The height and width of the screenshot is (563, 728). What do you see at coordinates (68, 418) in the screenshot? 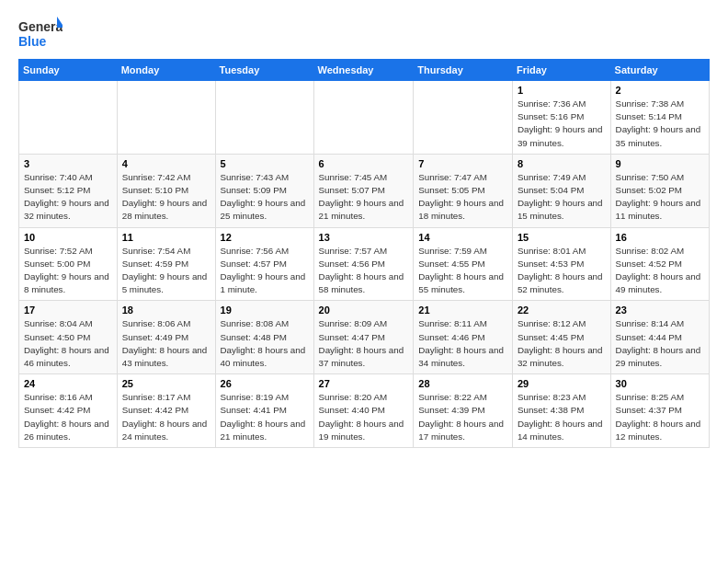
I see `day-info: Sunrise: 8:16 AM Sunset: 4:42 PM Dayligh…` at bounding box center [68, 418].